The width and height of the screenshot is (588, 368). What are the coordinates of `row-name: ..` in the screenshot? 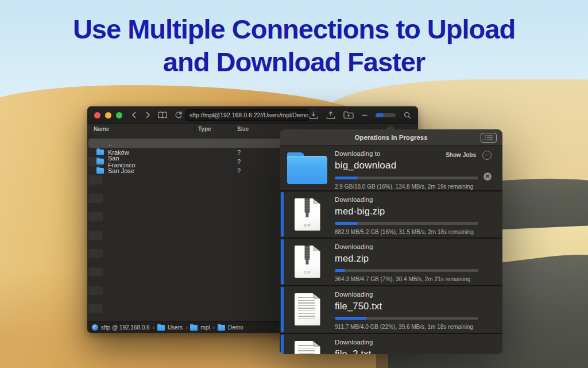 It's located at (110, 143).